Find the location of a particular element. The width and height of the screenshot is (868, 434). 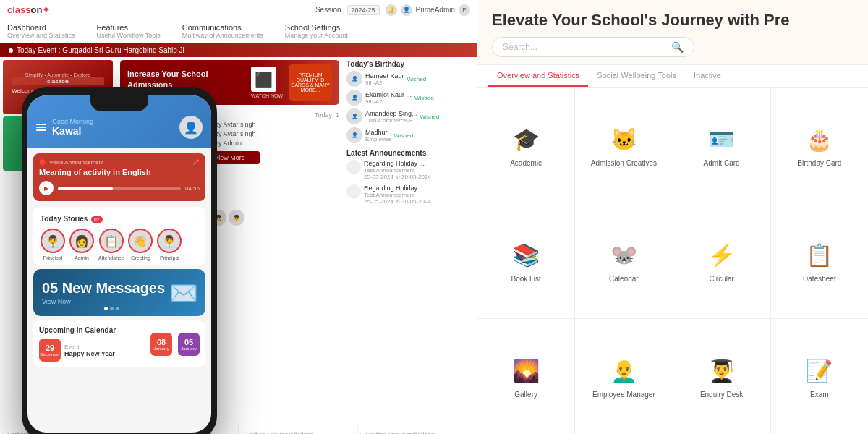

progress-fill is located at coordinates (85, 188).